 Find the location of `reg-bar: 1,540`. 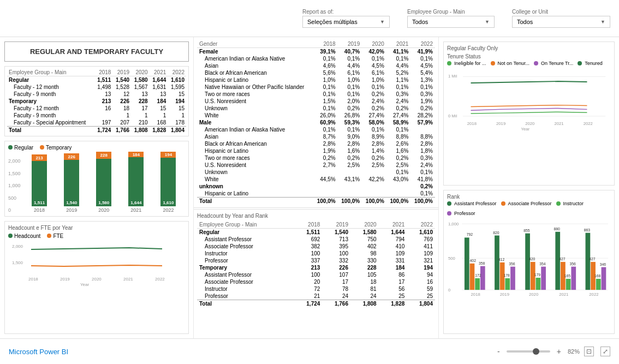

reg-bar: 1,540 is located at coordinates (72, 183).